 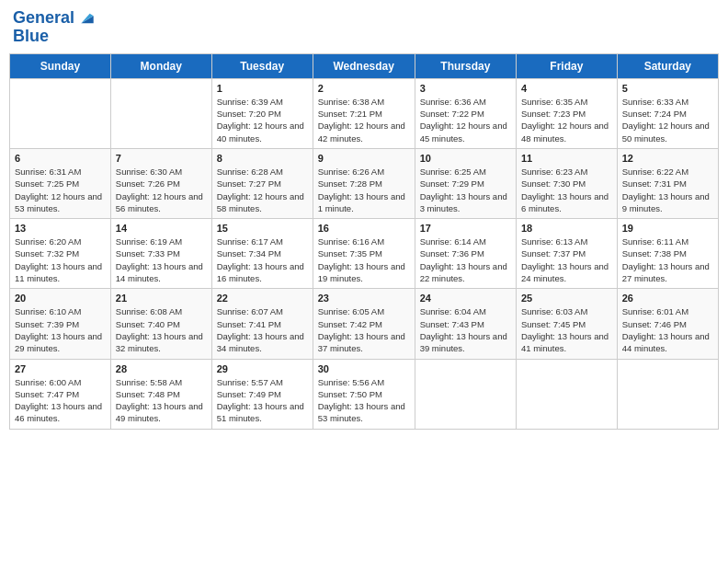 I want to click on day-info: Sunrise: 6:07 AM Sunset: 7:41 PM Dayligh…, so click(x=263, y=329).